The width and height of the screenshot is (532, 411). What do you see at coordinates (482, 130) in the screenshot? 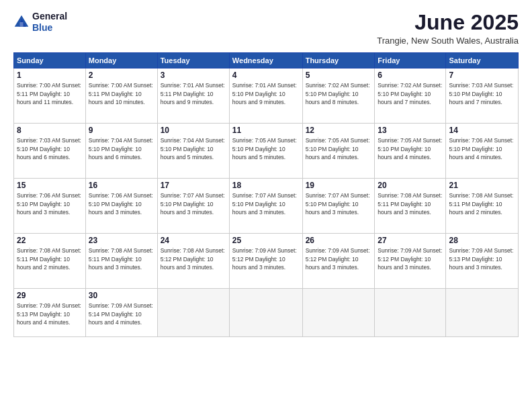
I see `day-number: 14` at bounding box center [482, 130].